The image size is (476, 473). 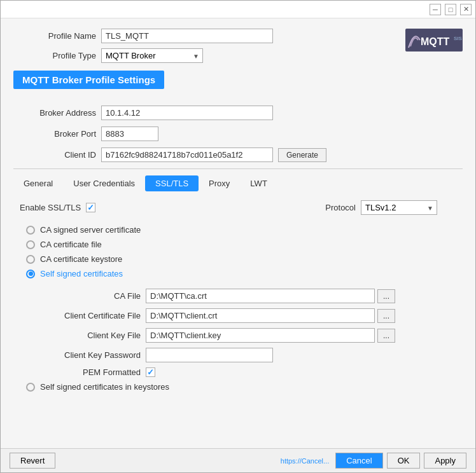 I want to click on client-id-label: Client ID, so click(x=55, y=155).